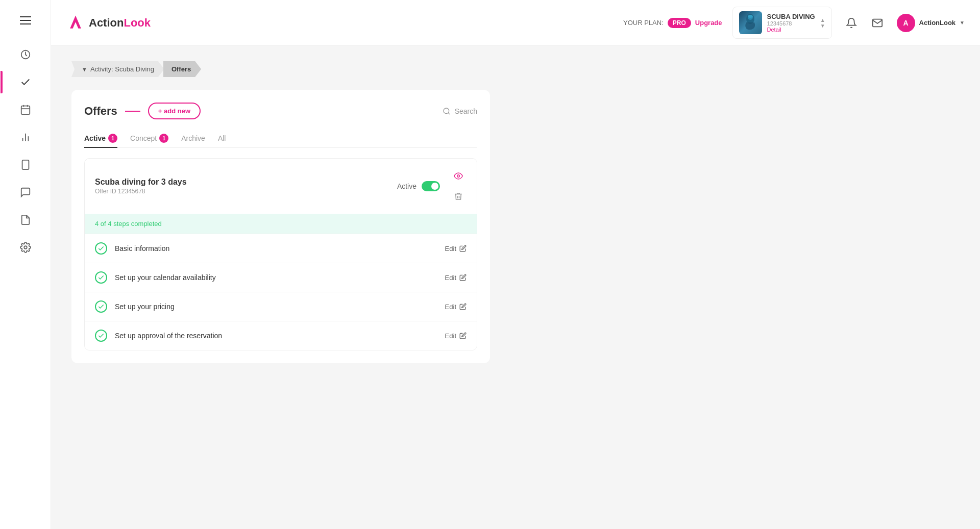  I want to click on tab-active: Active 1, so click(101, 139).